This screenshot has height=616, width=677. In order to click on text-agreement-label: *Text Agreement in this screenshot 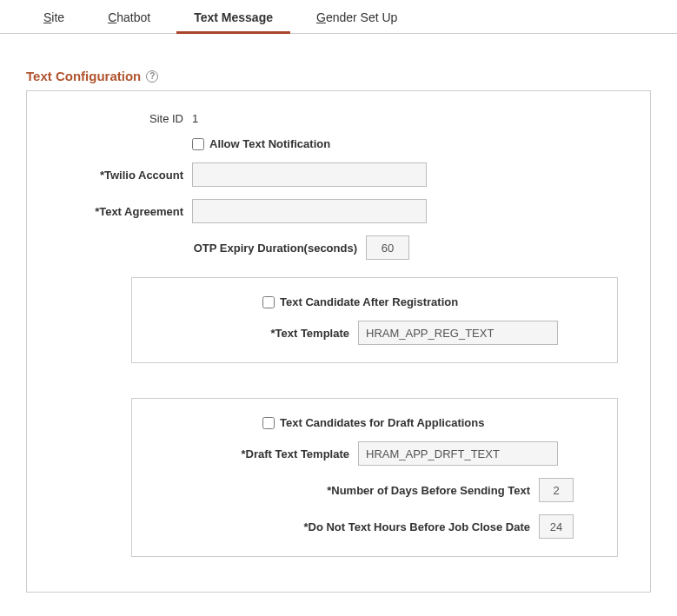, I will do `click(118, 212)`.